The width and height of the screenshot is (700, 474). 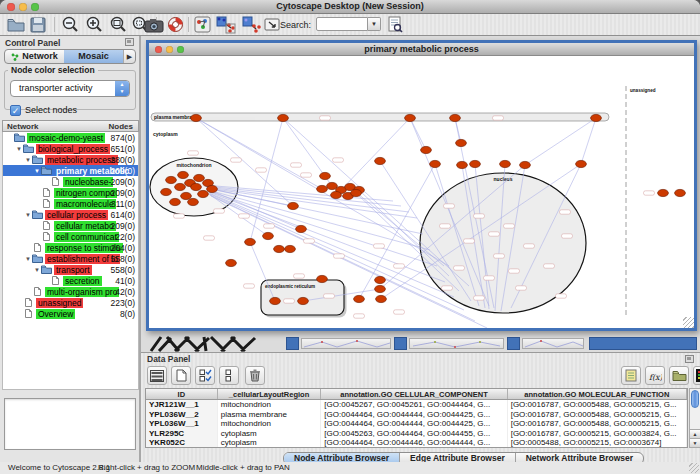 What do you see at coordinates (416, 418) in the screenshot?
I see `attribute-table: ID_cellularLayoutRegionannotation.GO CEL…` at bounding box center [416, 418].